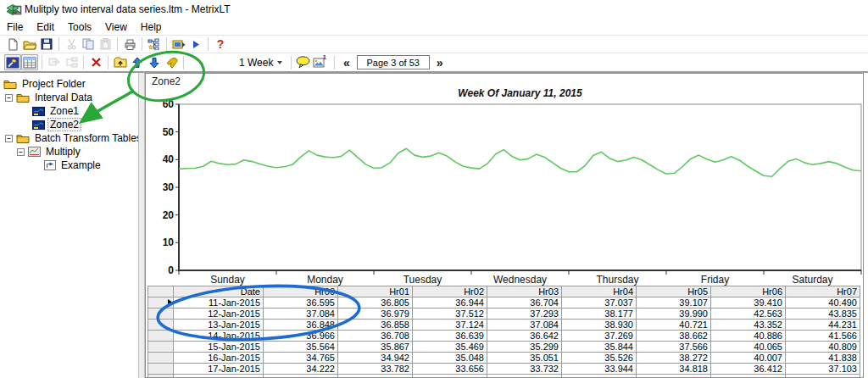 The image size is (868, 378). I want to click on grid-cell: 35.564, so click(301, 347).